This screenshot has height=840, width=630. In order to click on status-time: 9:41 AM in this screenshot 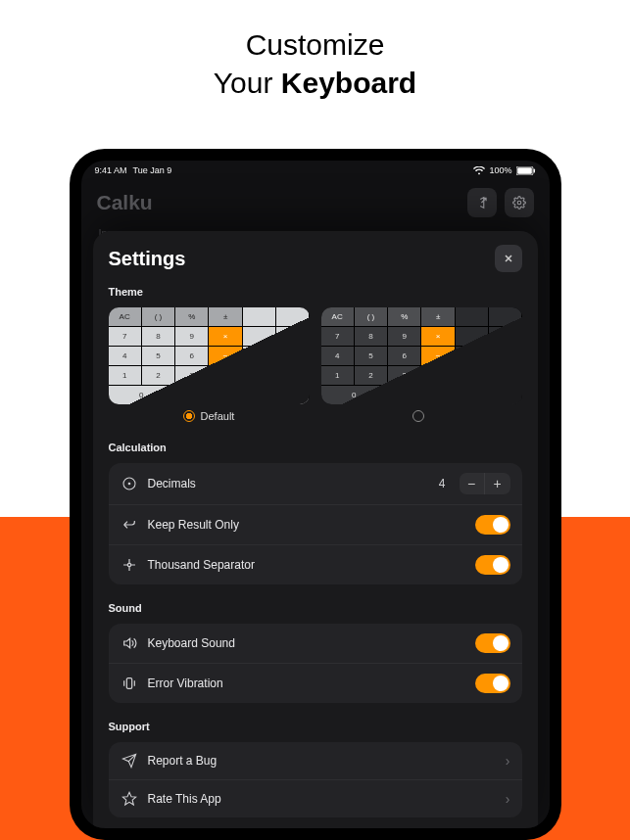, I will do `click(112, 170)`.